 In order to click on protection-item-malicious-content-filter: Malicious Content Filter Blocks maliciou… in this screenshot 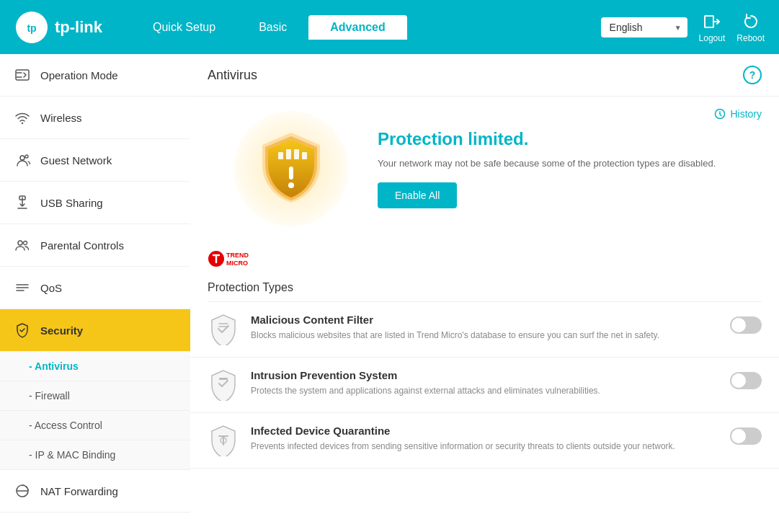, I will do `click(484, 330)`.